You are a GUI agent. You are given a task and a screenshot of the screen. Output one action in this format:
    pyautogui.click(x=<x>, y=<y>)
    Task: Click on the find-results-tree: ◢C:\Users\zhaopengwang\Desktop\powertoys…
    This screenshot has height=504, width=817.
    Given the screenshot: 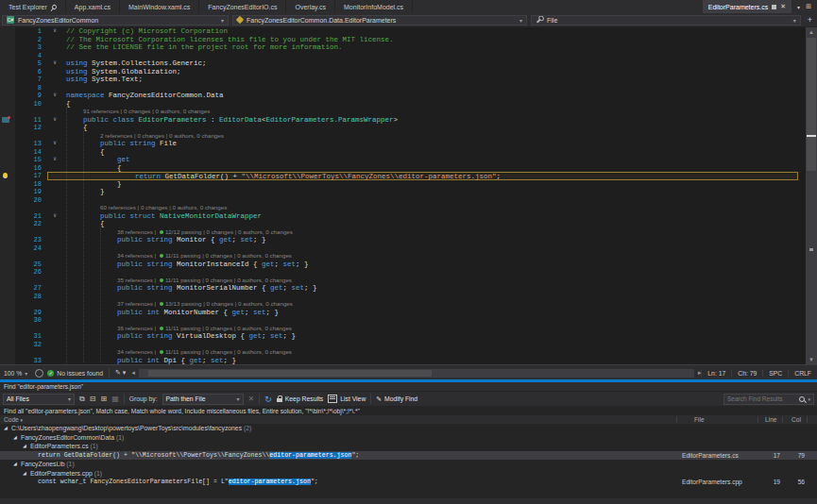 What is the action you would take?
    pyautogui.click(x=408, y=455)
    